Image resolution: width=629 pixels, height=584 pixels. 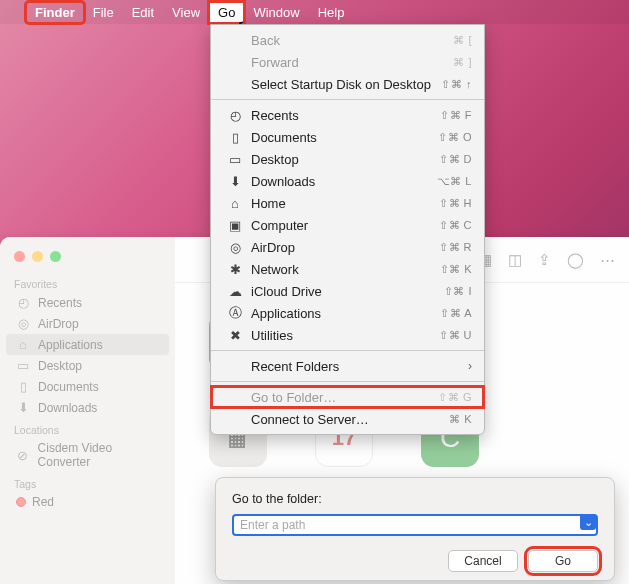 What do you see at coordinates (576, 260) in the screenshot?
I see `tags-icon: ◯` at bounding box center [576, 260].